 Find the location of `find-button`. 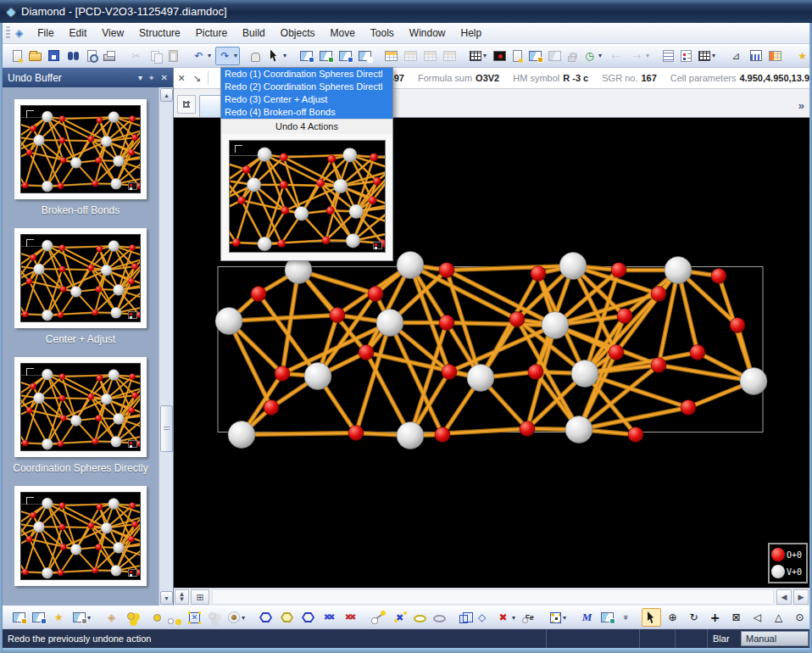

find-button is located at coordinates (73, 56).